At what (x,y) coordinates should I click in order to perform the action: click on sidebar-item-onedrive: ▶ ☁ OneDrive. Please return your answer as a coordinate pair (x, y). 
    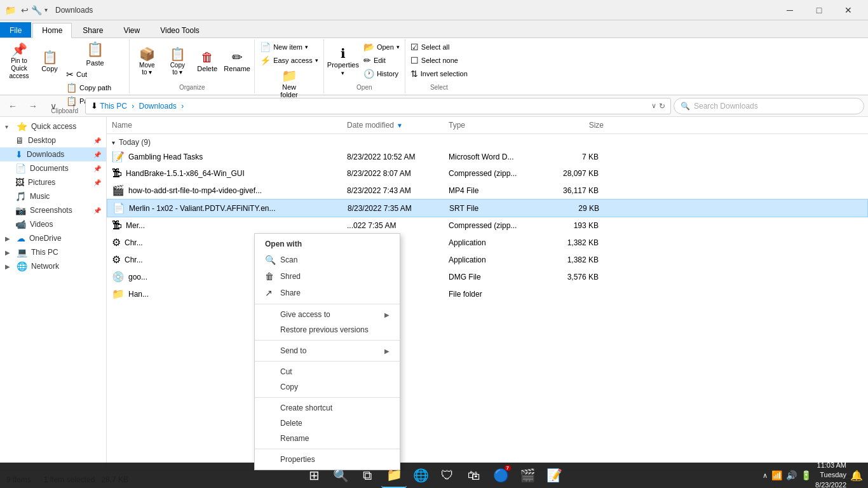
    Looking at the image, I should click on (53, 238).